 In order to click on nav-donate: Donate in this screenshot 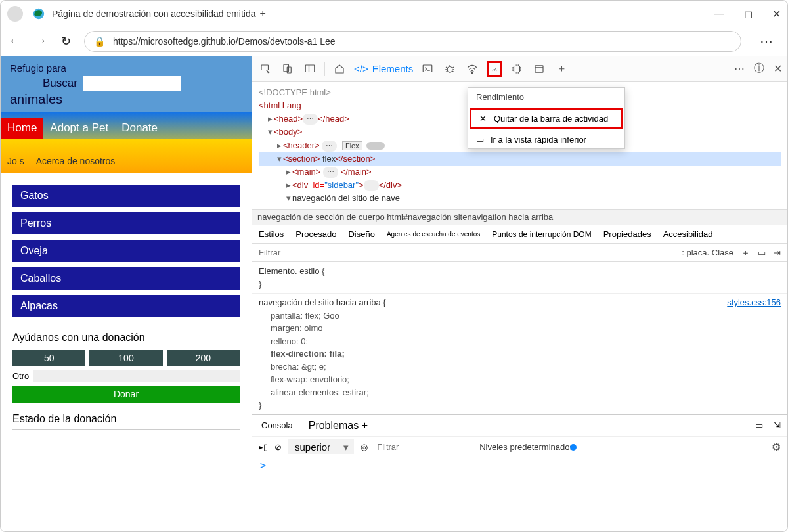, I will do `click(139, 128)`.